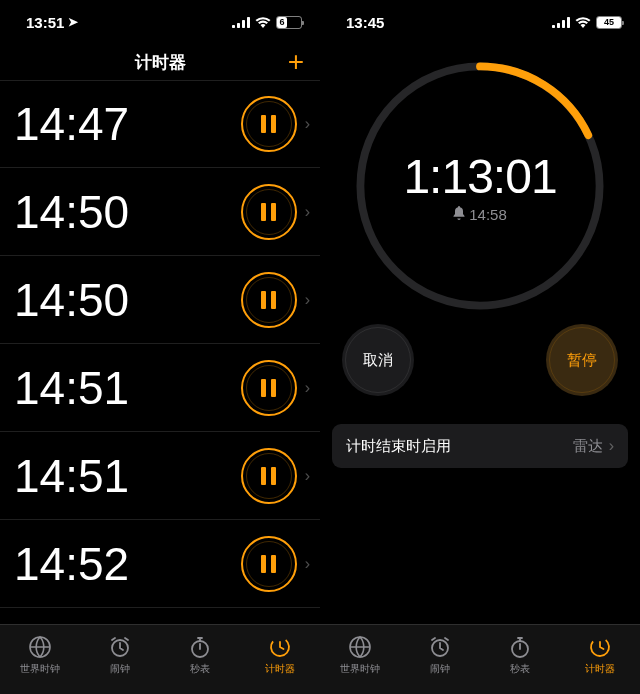 This screenshot has height=694, width=640. I want to click on page-header: 计时器 +, so click(160, 62).